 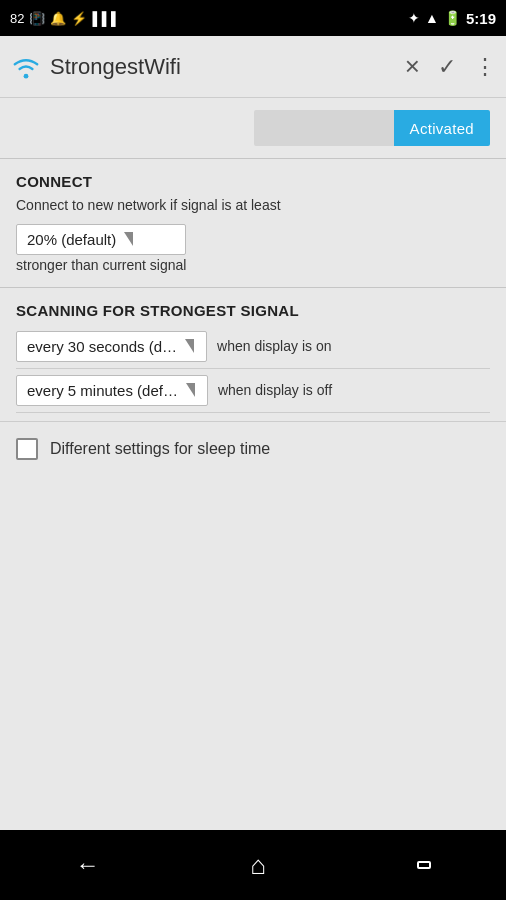 What do you see at coordinates (253, 265) in the screenshot?
I see `connect-subtext: stronger than current signal` at bounding box center [253, 265].